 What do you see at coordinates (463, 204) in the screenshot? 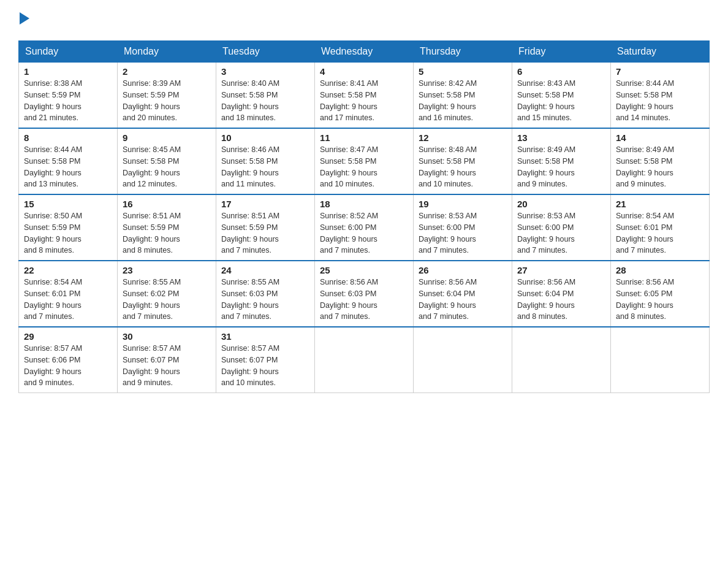
I see `day-number: 19` at bounding box center [463, 204].